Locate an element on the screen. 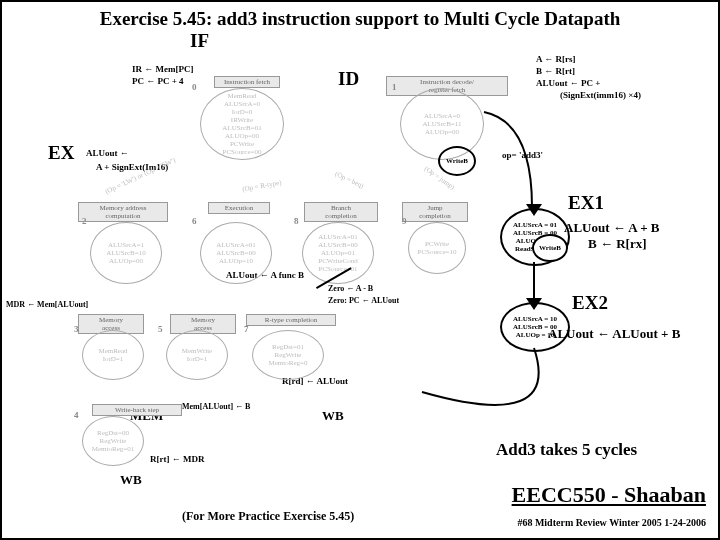  hdr-2: Memory address computation is located at coordinates (123, 212).